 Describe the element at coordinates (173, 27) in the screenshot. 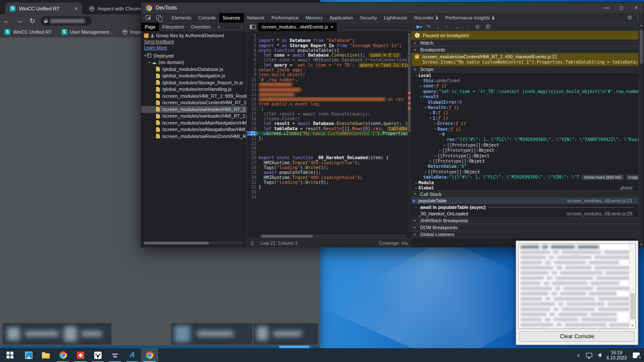

I see `navigator-tab-filesystem: Filesystem` at that location.